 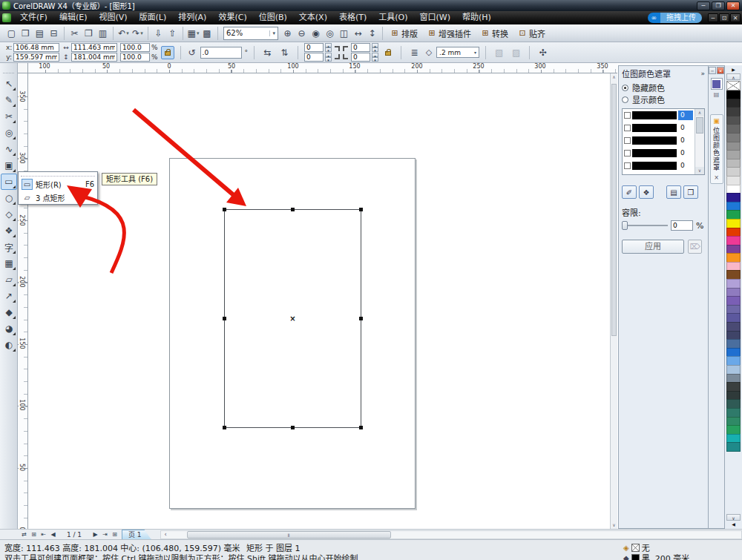 I want to click on fill-tool: ◕, so click(x=9, y=329).